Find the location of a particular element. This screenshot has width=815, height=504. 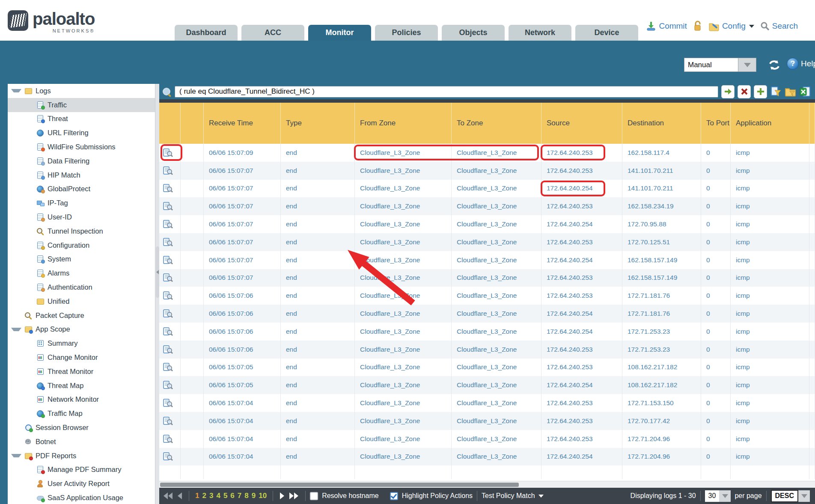

clear-filter-button is located at coordinates (744, 92).